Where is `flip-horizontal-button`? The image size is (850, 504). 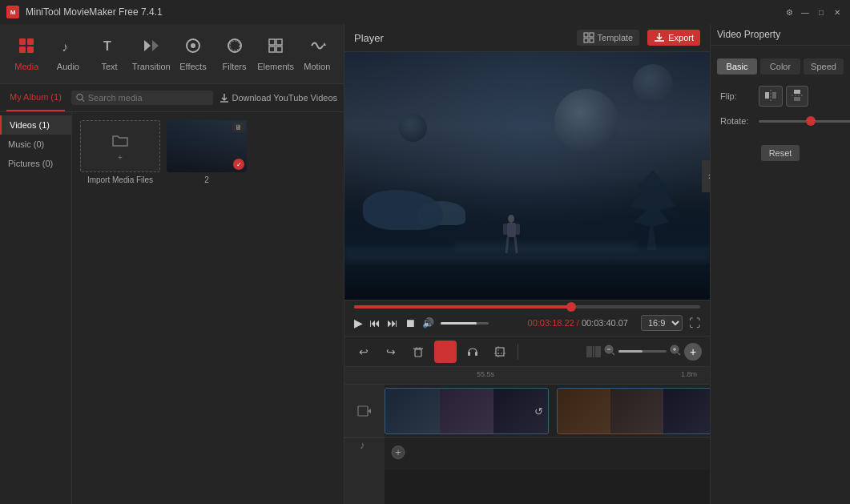
flip-horizontal-button is located at coordinates (771, 96).